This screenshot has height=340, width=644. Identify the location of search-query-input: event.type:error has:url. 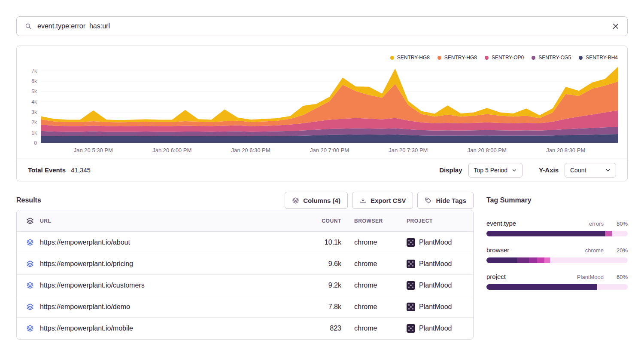
(322, 26).